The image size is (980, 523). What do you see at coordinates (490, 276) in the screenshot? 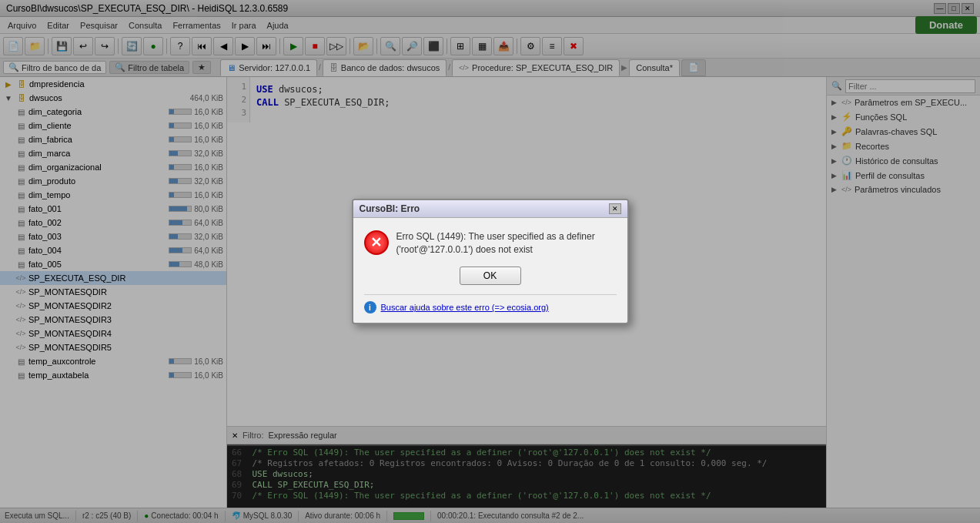
I see `dialog-ok-row: OK` at bounding box center [490, 276].